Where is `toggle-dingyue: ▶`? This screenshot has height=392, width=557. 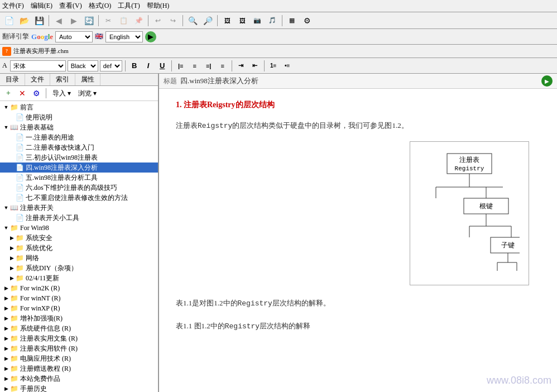
toggle-dingyue: ▶ is located at coordinates (6, 369).